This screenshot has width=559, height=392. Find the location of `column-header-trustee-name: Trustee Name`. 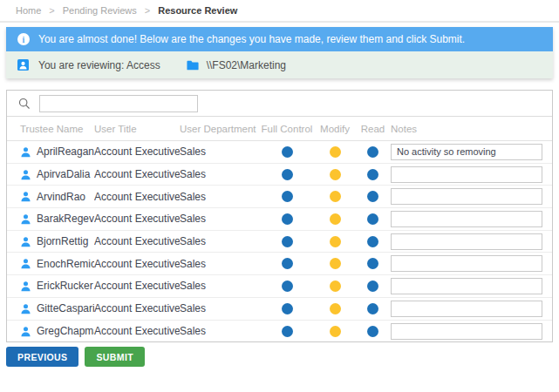

column-header-trustee-name: Trustee Name is located at coordinates (54, 129).